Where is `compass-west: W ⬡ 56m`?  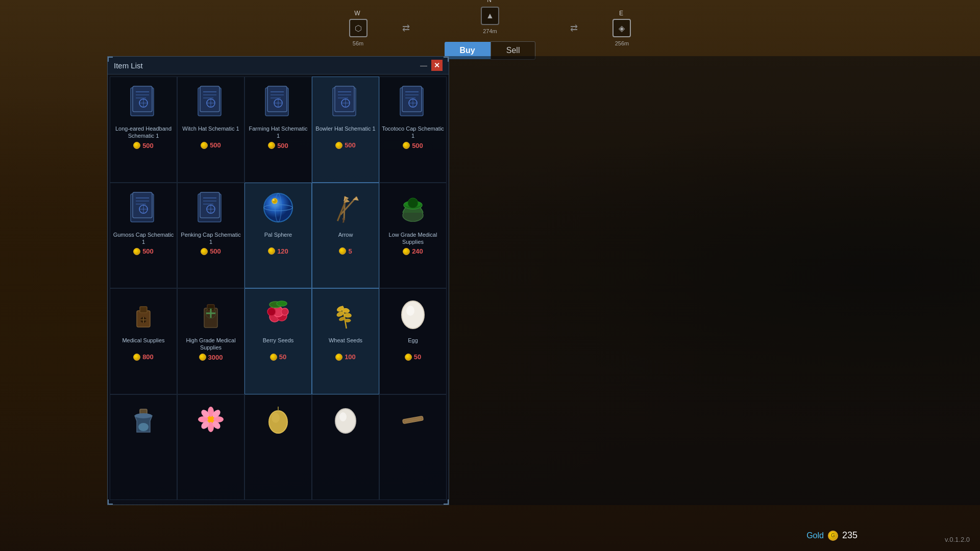 compass-west: W ⬡ 56m is located at coordinates (358, 28).